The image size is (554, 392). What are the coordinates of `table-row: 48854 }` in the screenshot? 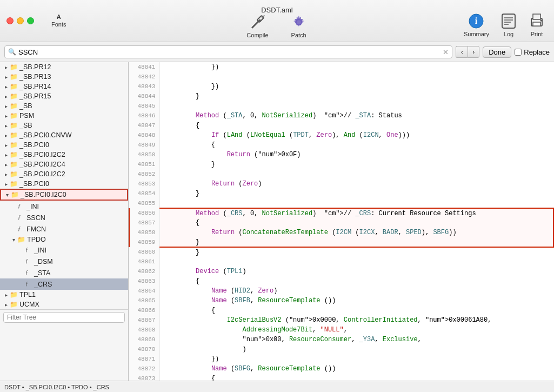 It's located at (342, 194).